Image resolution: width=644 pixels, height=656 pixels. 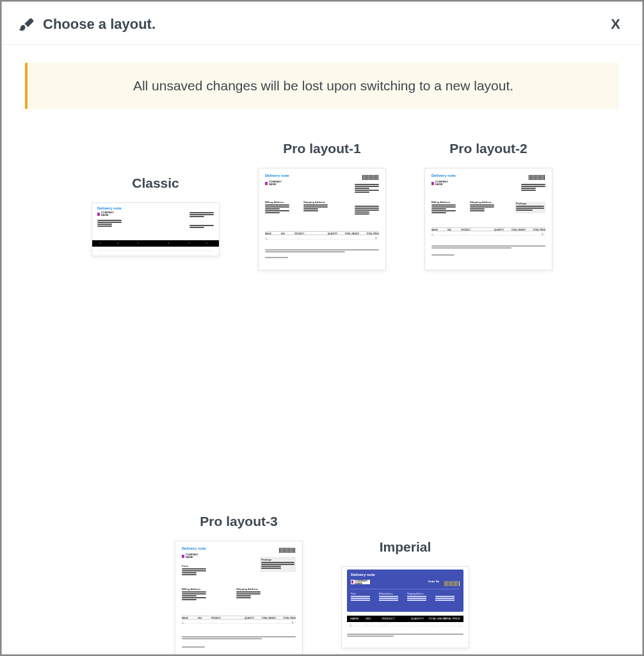 I want to click on layout-thumbnail: Delivery note COMPANY NAME Package From, so click(x=239, y=597).